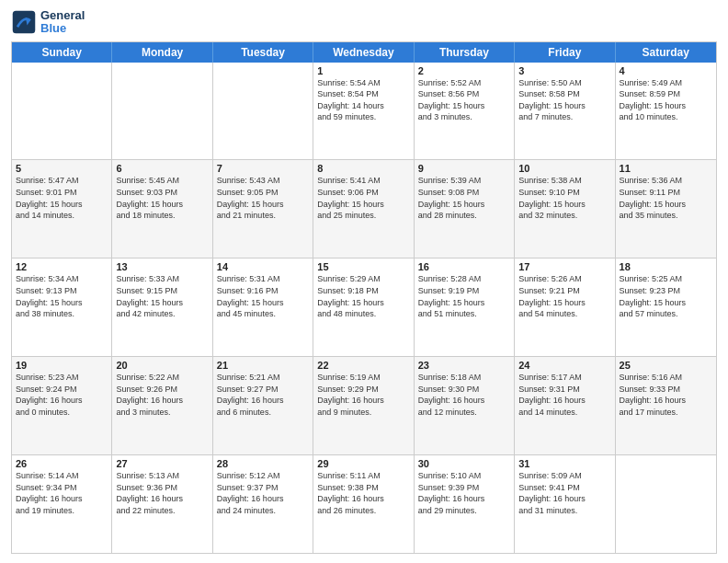 Image resolution: width=728 pixels, height=563 pixels. Describe the element at coordinates (363, 83) in the screenshot. I see `cell-line: Sunrise: 5:54 AM` at that location.